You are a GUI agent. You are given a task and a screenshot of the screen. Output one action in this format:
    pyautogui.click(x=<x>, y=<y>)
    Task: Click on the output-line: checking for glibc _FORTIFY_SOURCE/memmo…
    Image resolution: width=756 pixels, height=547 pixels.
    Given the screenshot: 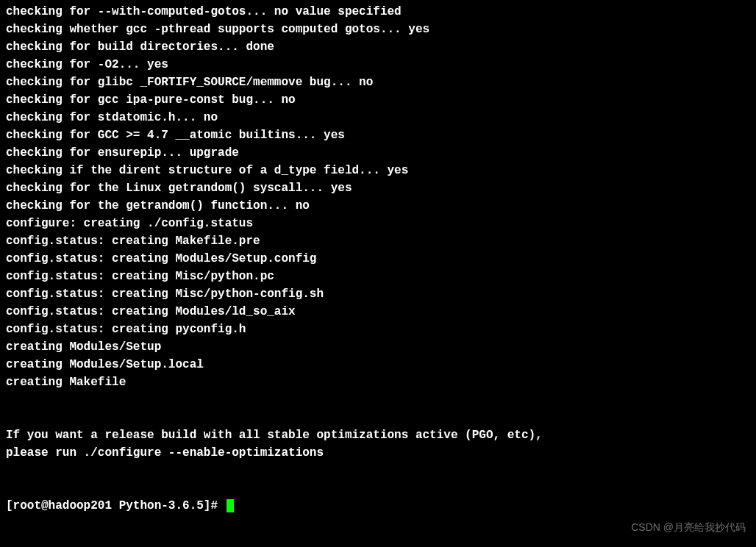 What is the action you would take?
    pyautogui.click(x=378, y=82)
    